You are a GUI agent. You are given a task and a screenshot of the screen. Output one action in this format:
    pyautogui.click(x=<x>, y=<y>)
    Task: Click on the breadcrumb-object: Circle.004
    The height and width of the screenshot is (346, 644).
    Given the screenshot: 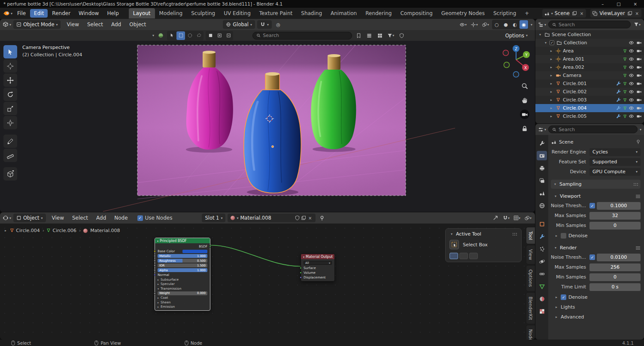 What is the action you would take?
    pyautogui.click(x=27, y=230)
    